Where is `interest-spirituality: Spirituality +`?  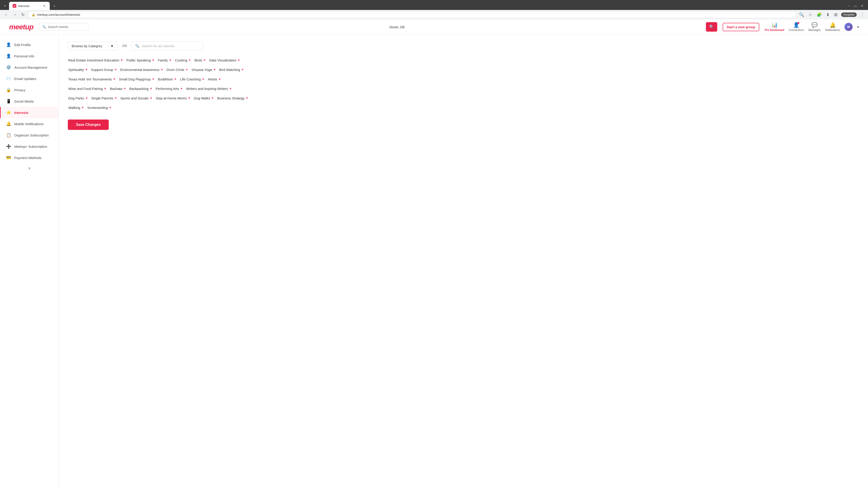
interest-spirituality: Spirituality + is located at coordinates (78, 69).